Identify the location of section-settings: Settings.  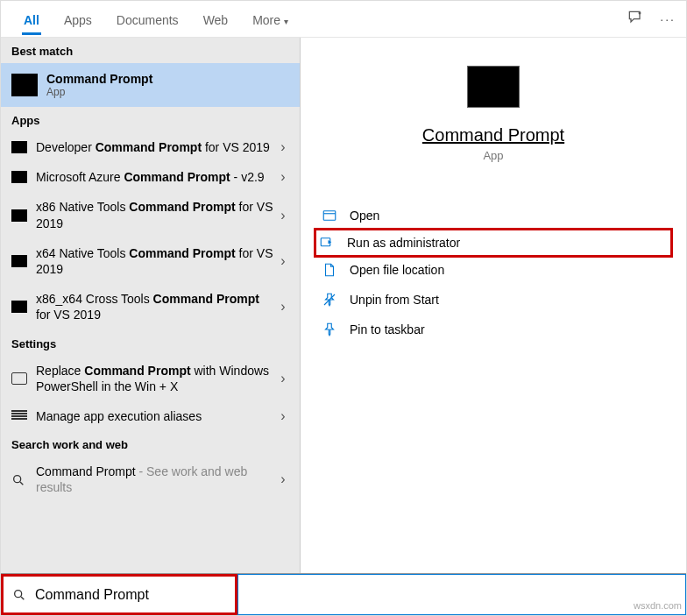
(151, 343).